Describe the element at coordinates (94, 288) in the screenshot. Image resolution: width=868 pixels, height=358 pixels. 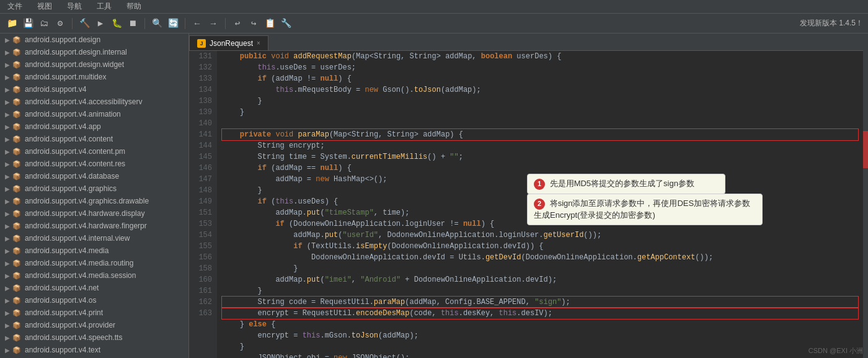
I see `sidebar-item-20: ▶ 📦 android.support.v4.net` at that location.